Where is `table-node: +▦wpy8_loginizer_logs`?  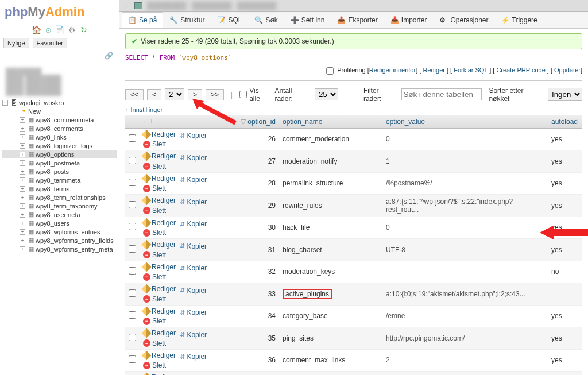 table-node: +▦wpy8_loginizer_logs is located at coordinates (60, 146).